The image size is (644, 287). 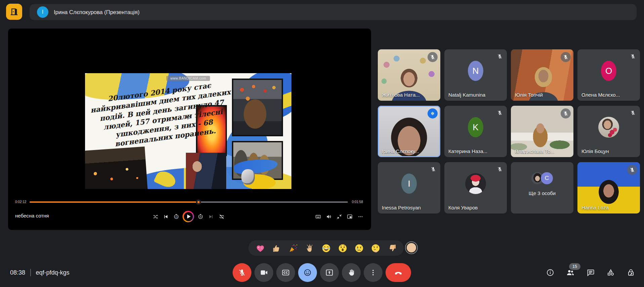 I want to click on captions-icon, so click(x=286, y=273).